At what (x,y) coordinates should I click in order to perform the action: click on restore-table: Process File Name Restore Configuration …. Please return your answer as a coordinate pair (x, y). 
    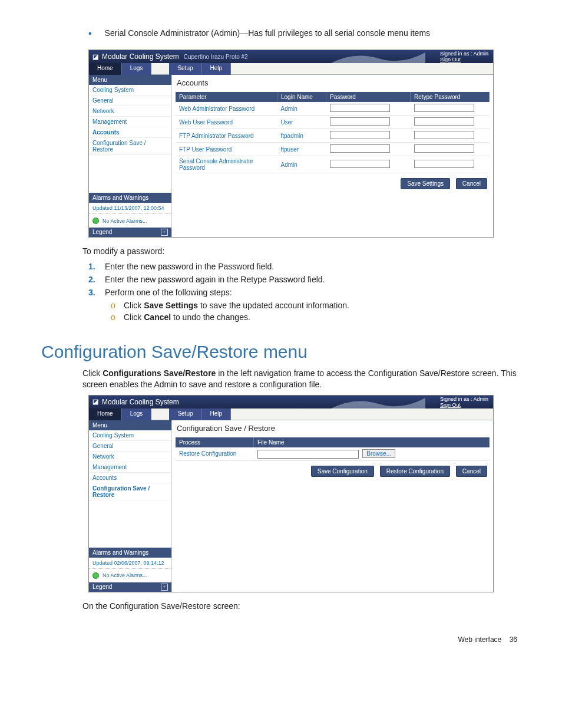
    Looking at the image, I should click on (332, 449).